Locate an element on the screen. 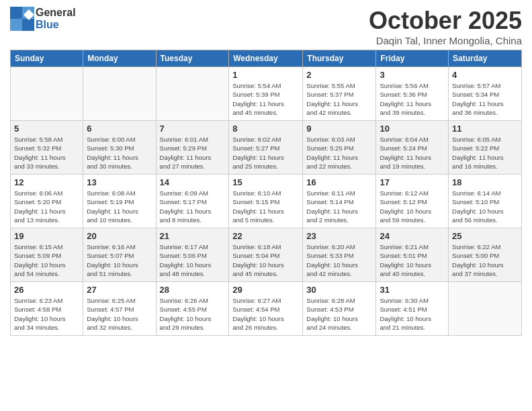 The height and width of the screenshot is (411, 532). day-number: 17 is located at coordinates (412, 183).